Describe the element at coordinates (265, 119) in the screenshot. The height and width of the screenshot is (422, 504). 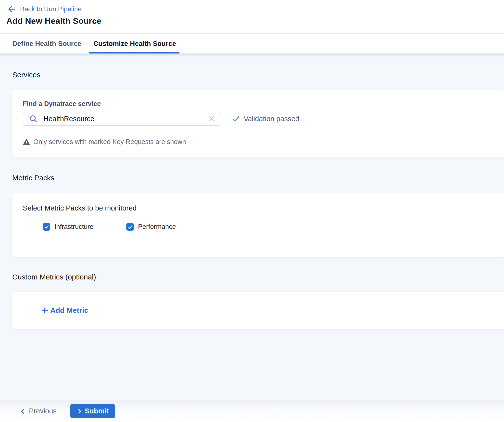
I see `validation-status: Validation passed` at that location.